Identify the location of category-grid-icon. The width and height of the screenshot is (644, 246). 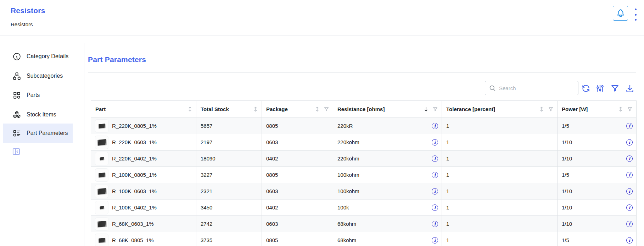
(17, 95).